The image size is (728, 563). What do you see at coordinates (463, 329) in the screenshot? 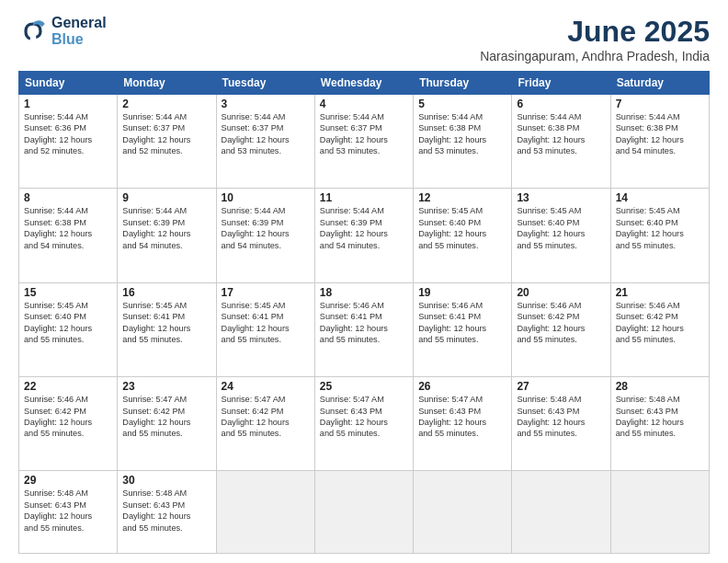
I see `table-row: 19Sunrise: 5:46 AMSunset: 6:41 PMDayligh…` at bounding box center [463, 329].